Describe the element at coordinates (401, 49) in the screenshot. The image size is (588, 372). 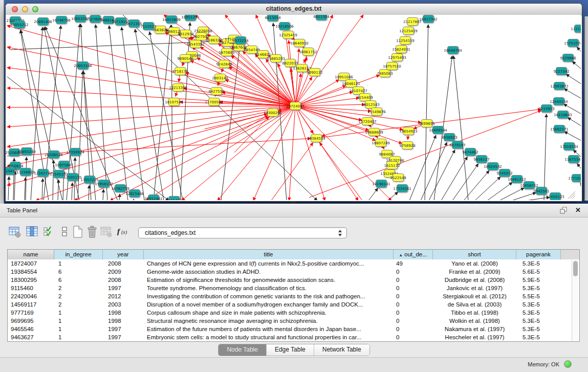
I see `graph-node: 15824931` at that location.